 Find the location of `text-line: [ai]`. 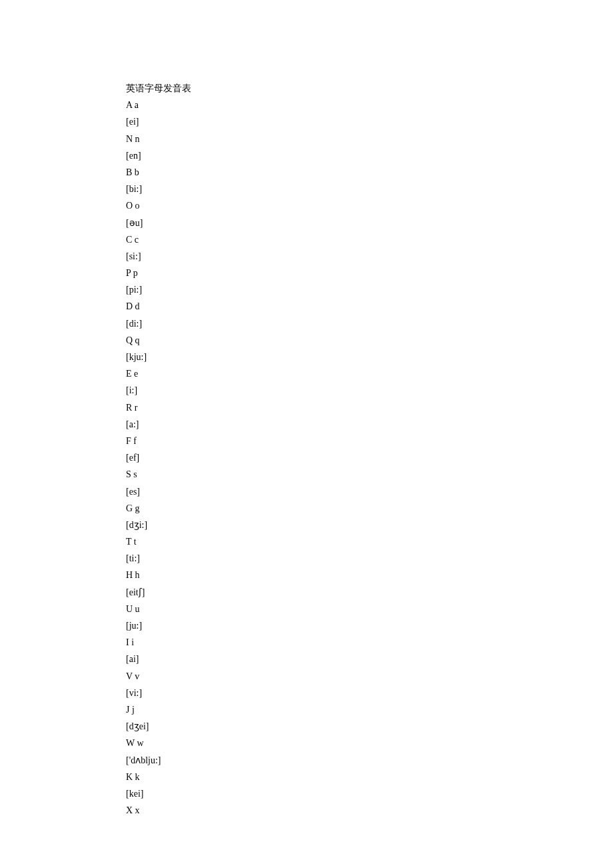

text-line: [ai] is located at coordinates (369, 659).